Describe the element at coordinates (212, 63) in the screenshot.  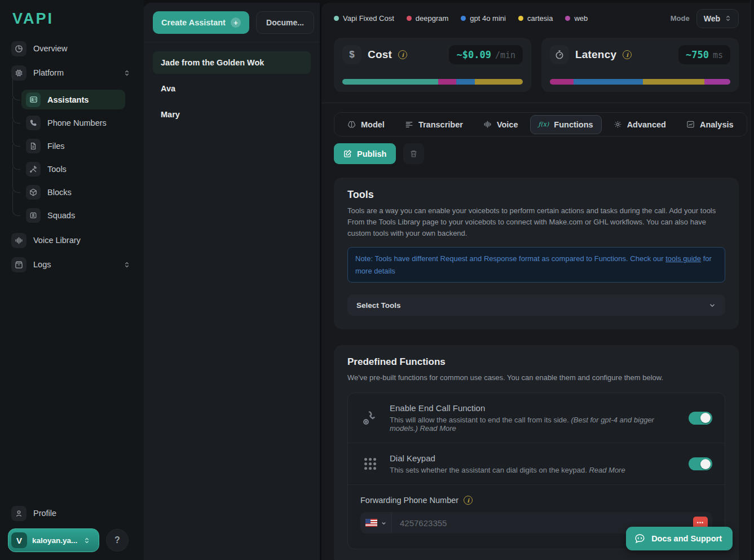
I see `assistant-name: Jade from the Golden Wok` at that location.